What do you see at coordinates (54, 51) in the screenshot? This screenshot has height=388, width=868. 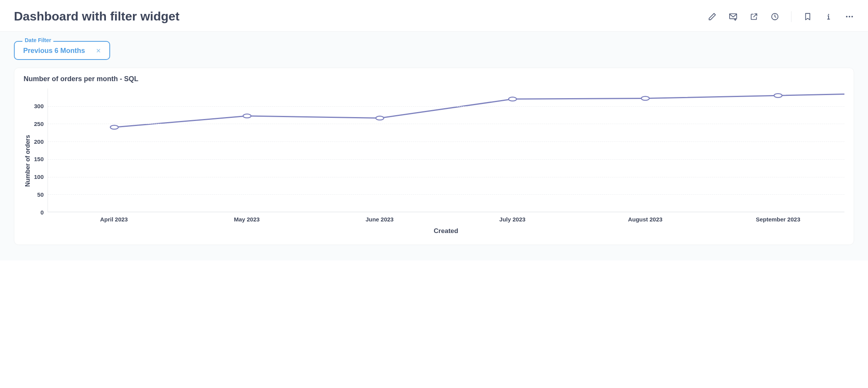 I see `filter-value: Previous 6 Months` at bounding box center [54, 51].